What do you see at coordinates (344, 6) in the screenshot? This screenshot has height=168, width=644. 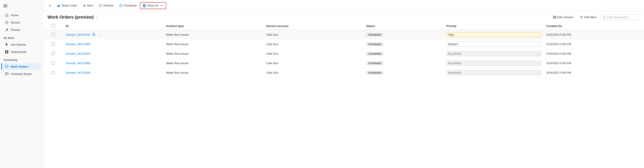 I see `toolbar: Show Chart New Refresh Feedback` at bounding box center [344, 6].